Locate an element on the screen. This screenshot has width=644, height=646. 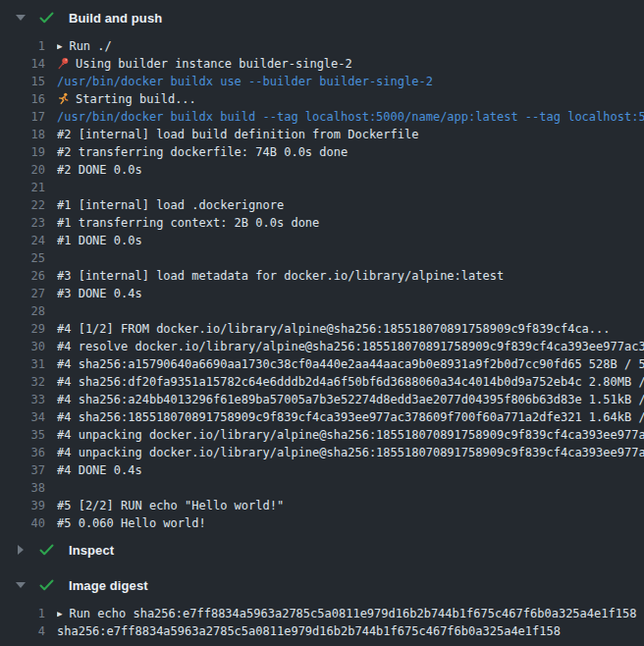
log-line: 4sha256:e7ff8834a5963a2785c5a0811e979d16… is located at coordinates (322, 631).